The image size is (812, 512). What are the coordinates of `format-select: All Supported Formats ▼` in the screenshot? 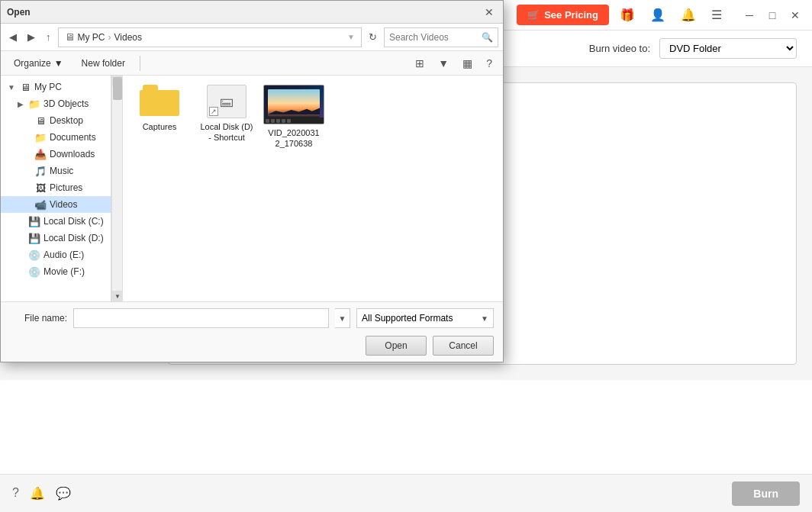 It's located at (425, 318).